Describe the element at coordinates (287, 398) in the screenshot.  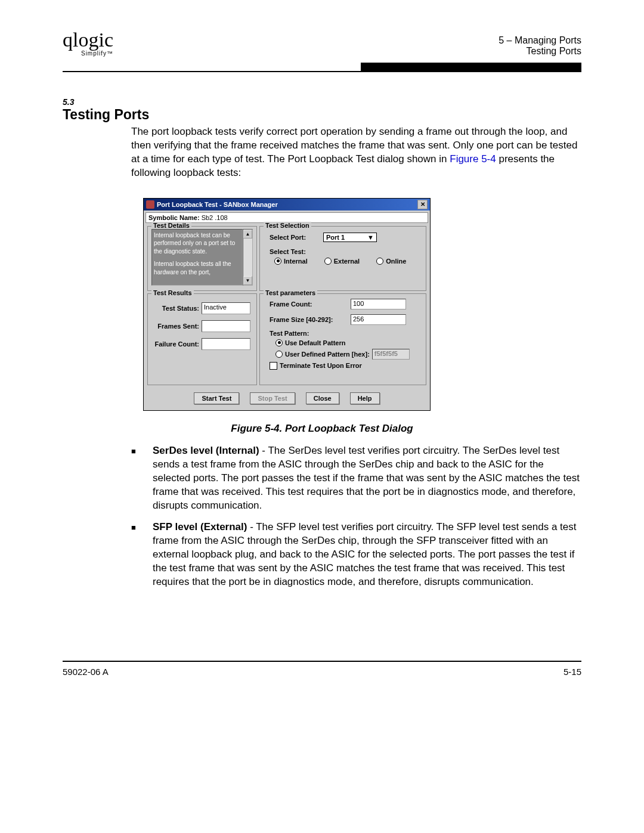
I see `dialog-button-row: Start Test Stop Test Close Help` at that location.